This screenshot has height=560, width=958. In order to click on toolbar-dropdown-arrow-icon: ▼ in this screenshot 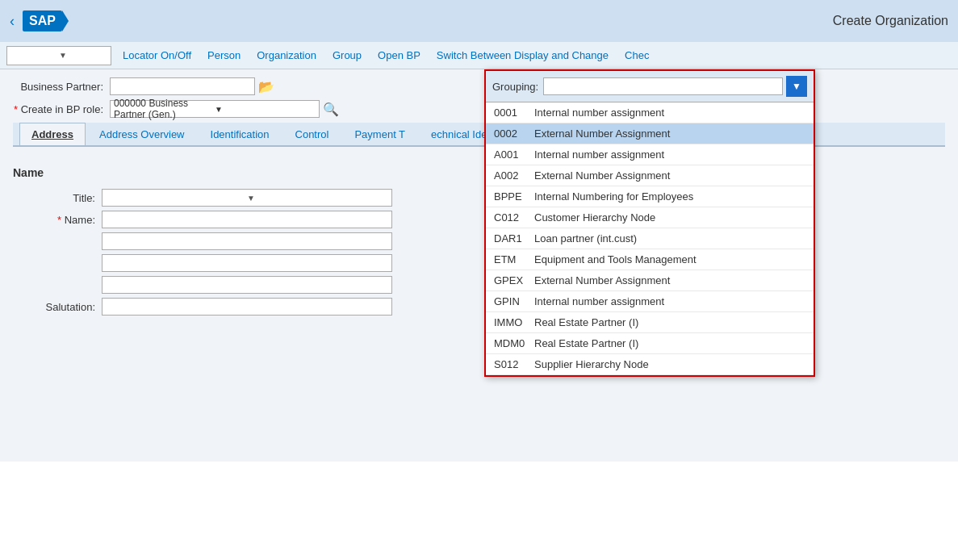, I will do `click(82, 55)`.